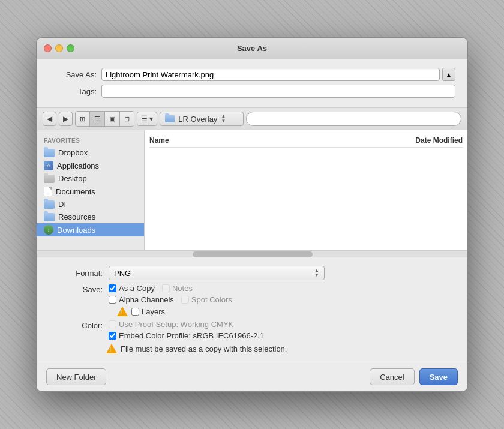 The width and height of the screenshot is (504, 429). What do you see at coordinates (191, 336) in the screenshot?
I see `embed-color-label: Embed Color Profile: sRGB IEC61966-2.1` at bounding box center [191, 336].